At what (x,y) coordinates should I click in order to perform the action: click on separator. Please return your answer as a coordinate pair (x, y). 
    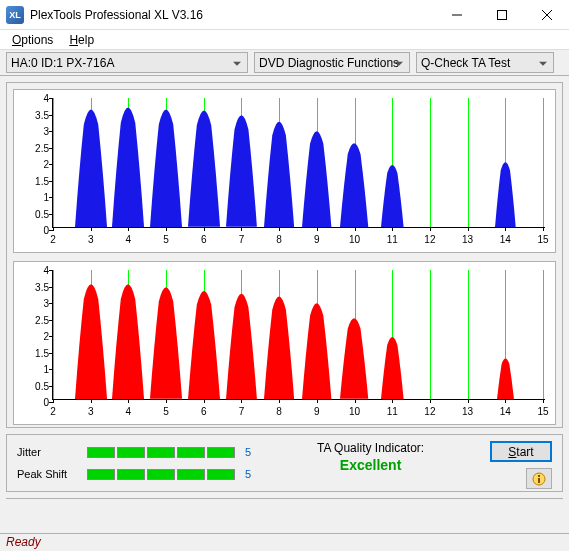
    Looking at the image, I should click on (284, 500).